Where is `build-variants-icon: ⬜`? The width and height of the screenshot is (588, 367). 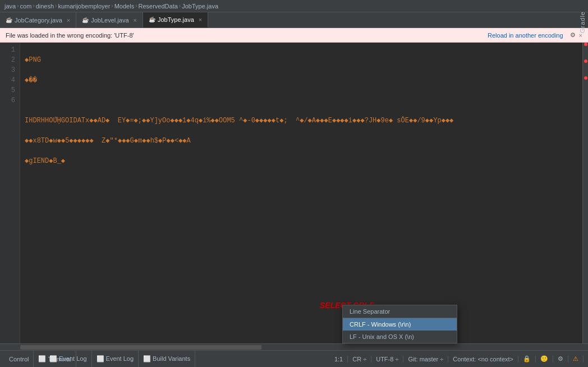
build-variants-icon: ⬜ is located at coordinates (147, 359).